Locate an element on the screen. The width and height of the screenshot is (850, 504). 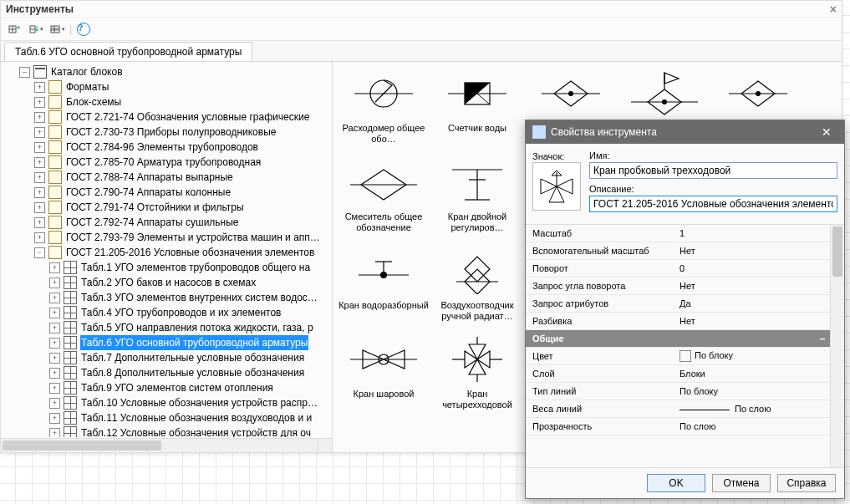
gallery-item: Воздухоотводчик ручной радиат… is located at coordinates (477, 282).